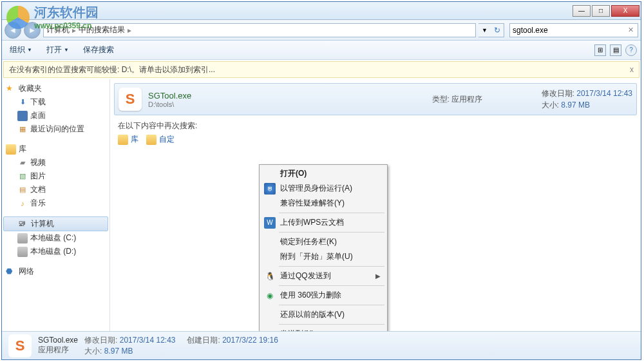  I want to click on close-infobar-icon: x, so click(632, 70).